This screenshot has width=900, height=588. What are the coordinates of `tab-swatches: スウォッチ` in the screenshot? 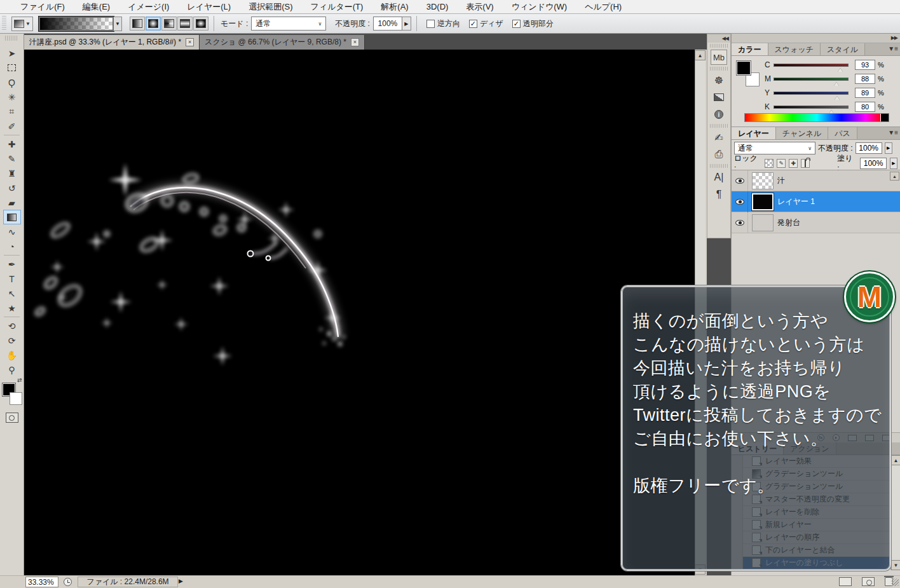 It's located at (794, 50).